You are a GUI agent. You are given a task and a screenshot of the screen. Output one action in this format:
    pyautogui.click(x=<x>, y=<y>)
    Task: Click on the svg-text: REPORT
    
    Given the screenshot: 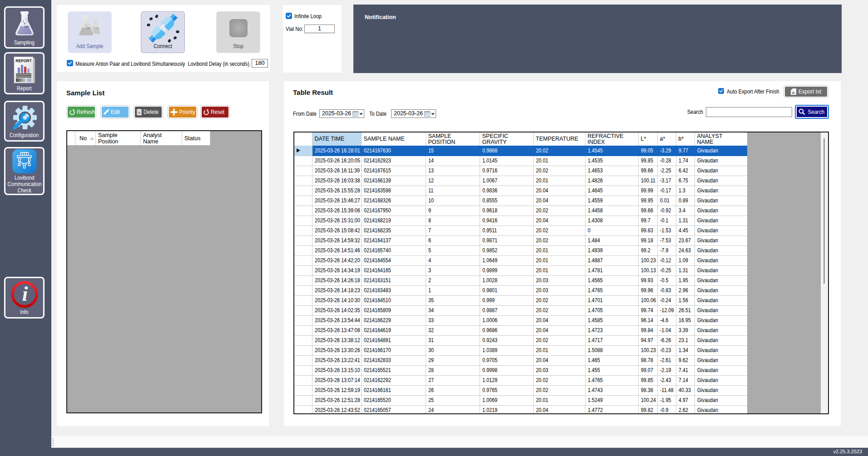 What is the action you would take?
    pyautogui.click(x=24, y=61)
    